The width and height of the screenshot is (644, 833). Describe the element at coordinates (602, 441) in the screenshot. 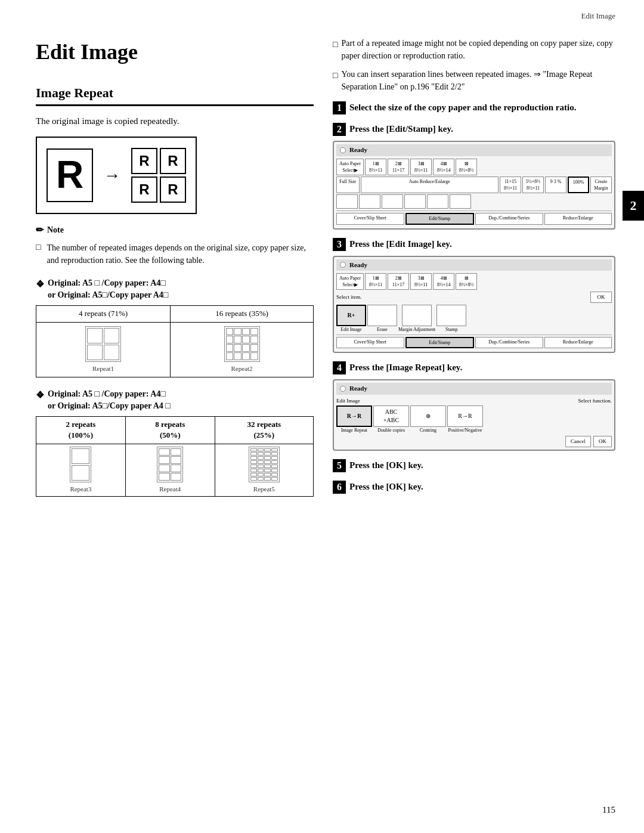

I see `ok-btn-4: OK` at that location.